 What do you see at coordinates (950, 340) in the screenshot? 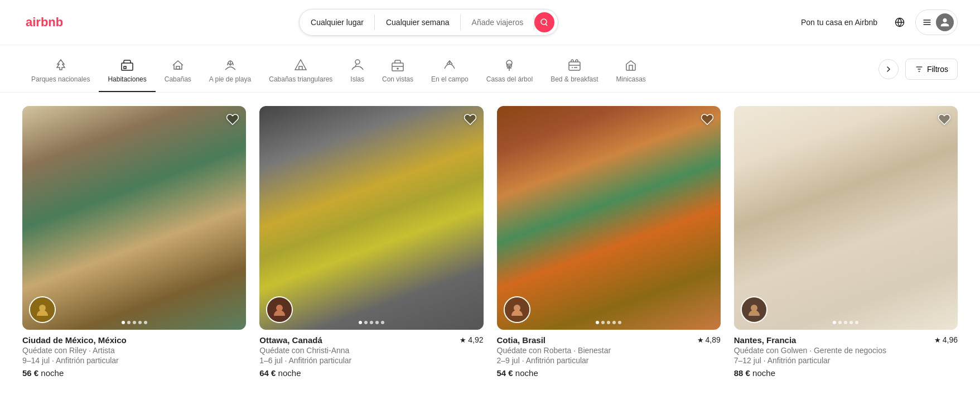
I see `rating-value: 4,96` at bounding box center [950, 340].